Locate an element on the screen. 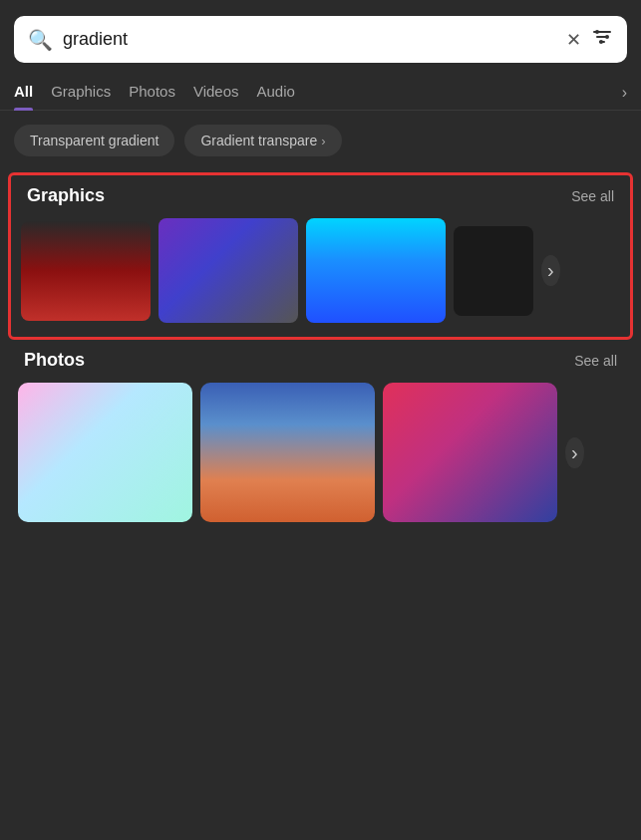  tab-all: All is located at coordinates (24, 92).